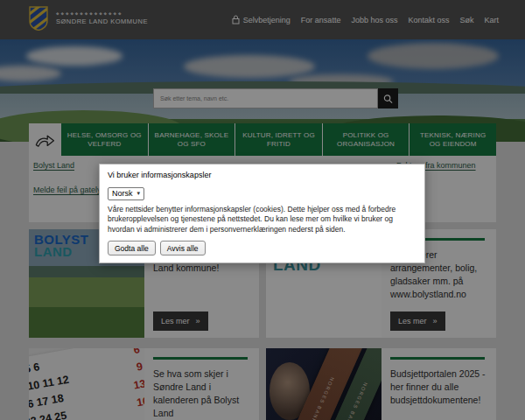 The height and width of the screenshot is (420, 525). I want to click on reject-all-button: Avvis alle, so click(183, 248).